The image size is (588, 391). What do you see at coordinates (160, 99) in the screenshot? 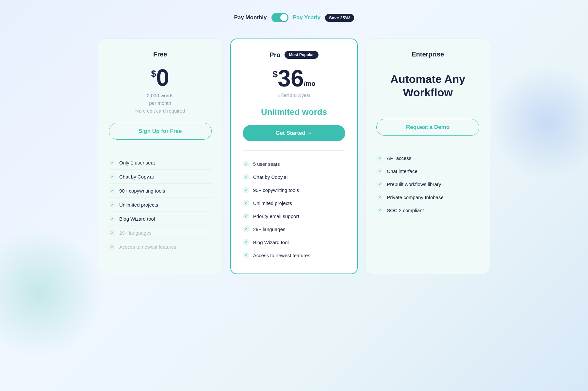
I see `free-price-subtitle: 2,000 words per month` at bounding box center [160, 99].